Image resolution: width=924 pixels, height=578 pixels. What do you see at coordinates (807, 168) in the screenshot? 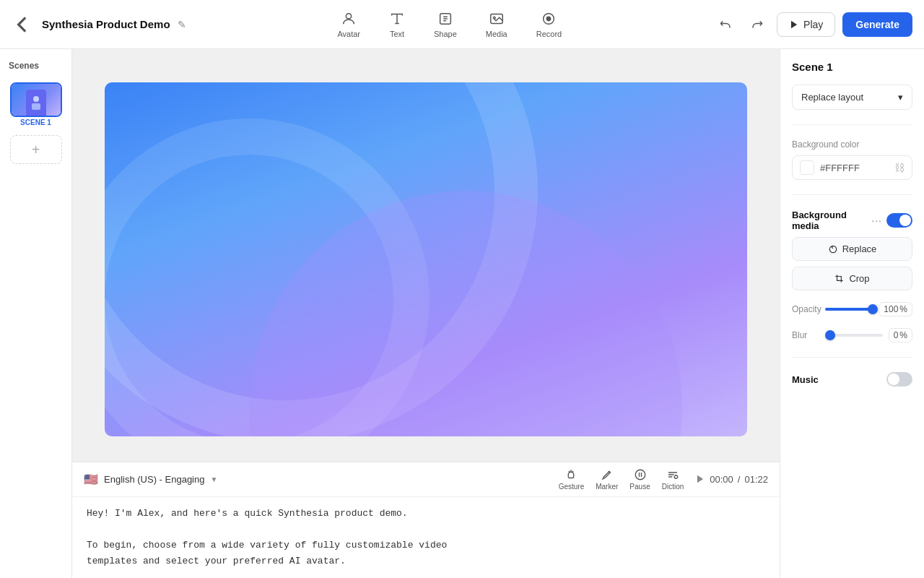
I see `color-swatch` at bounding box center [807, 168].